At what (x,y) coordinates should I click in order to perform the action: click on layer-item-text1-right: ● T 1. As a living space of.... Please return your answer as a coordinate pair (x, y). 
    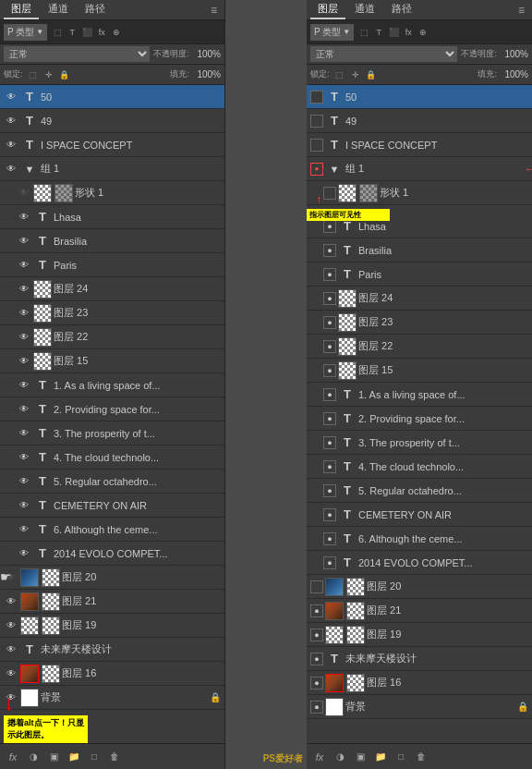
    Looking at the image, I should click on (419, 395).